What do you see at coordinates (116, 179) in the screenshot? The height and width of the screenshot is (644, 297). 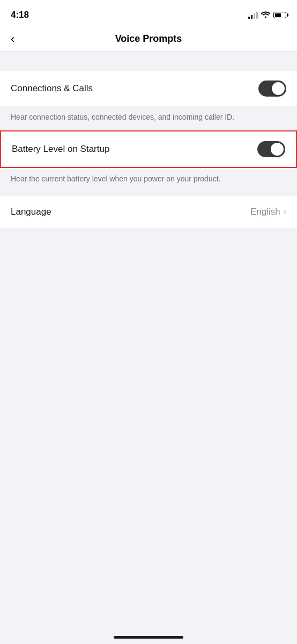 I see `battery-level-description: Hear the current battery level when you …` at bounding box center [116, 179].